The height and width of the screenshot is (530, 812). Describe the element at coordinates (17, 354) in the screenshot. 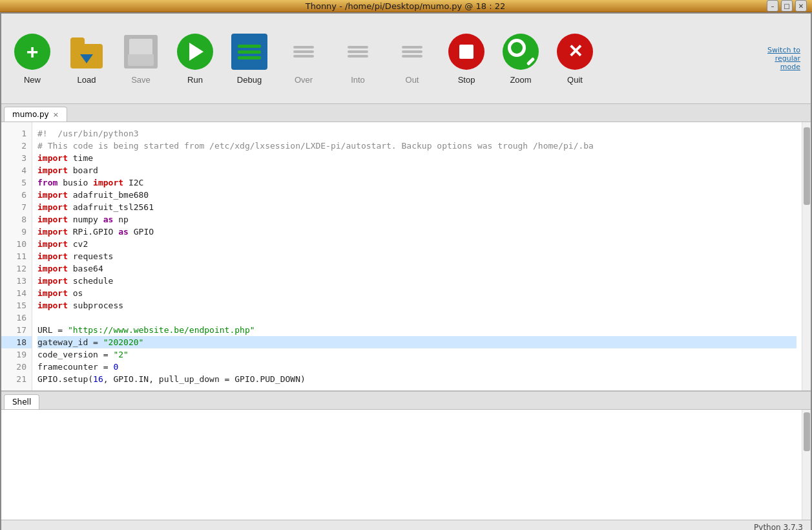

I see `line-19: 19` at that location.